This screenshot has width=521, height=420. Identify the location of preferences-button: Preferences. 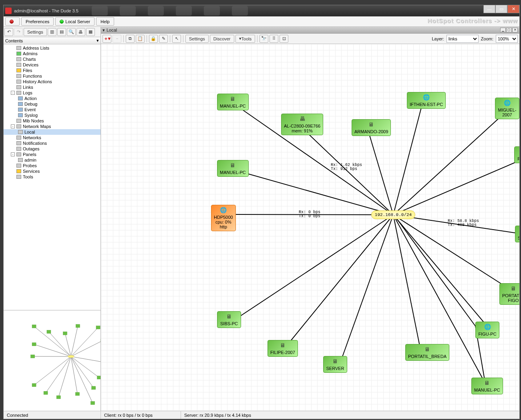
(38, 22).